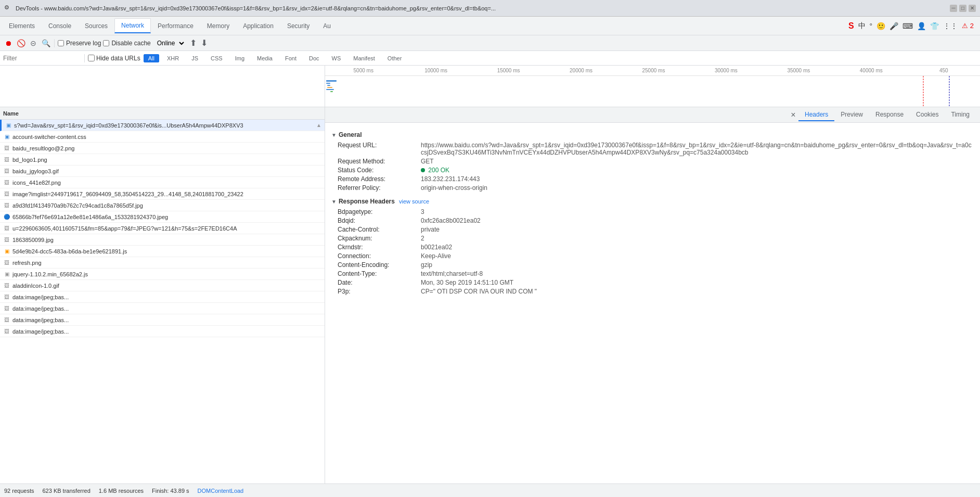  Describe the element at coordinates (195, 58) in the screenshot. I see `filter-js-button: JS` at that location.